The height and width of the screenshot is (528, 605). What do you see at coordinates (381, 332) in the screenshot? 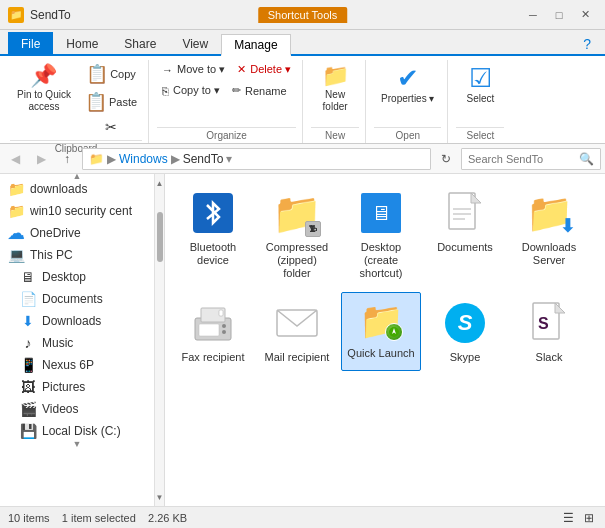
I see `file-item-quick-launch: 📁 Quick Launch` at bounding box center [381, 332].